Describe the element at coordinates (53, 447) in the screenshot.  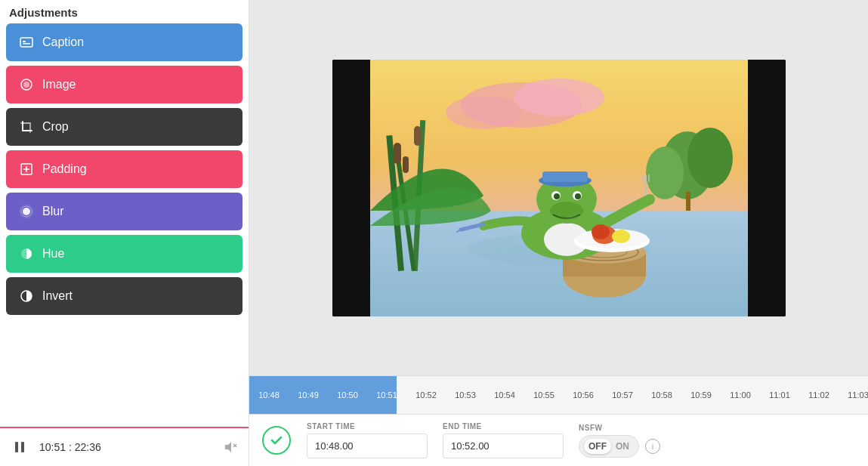
I see `current-time: 10:51` at that location.